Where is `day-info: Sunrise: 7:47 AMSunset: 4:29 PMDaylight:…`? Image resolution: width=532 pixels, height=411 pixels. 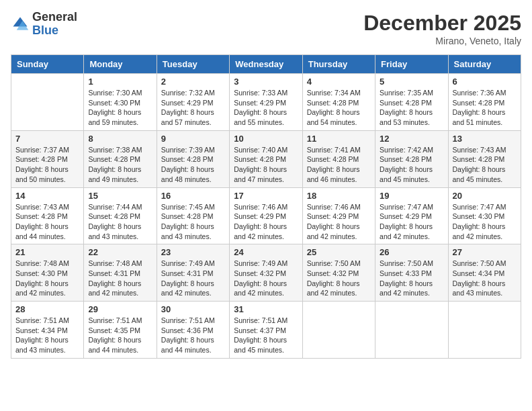 day-info: Sunrise: 7:47 AMSunset: 4:29 PMDaylight:… is located at coordinates (411, 222).